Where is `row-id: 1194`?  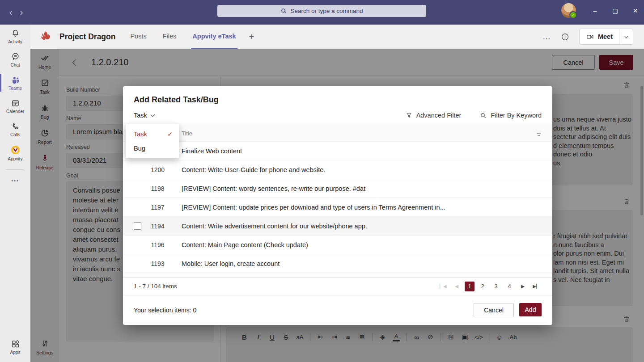 row-id: 1194 is located at coordinates (157, 226).